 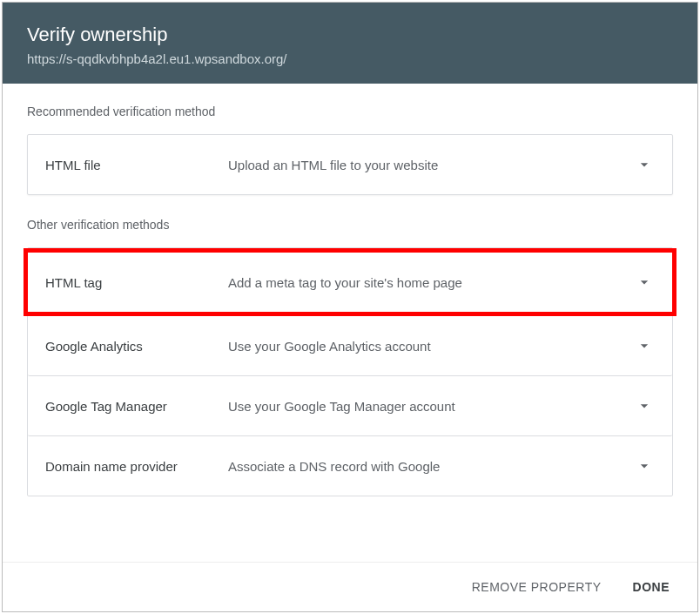 I want to click on method-desc: Upload an HTML file to your website, so click(x=431, y=165).